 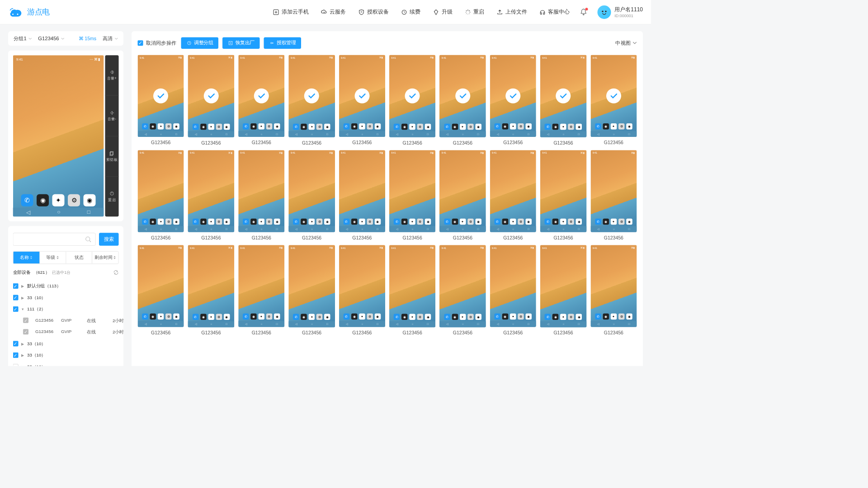 I want to click on device-dropdown: G123456, so click(x=51, y=39).